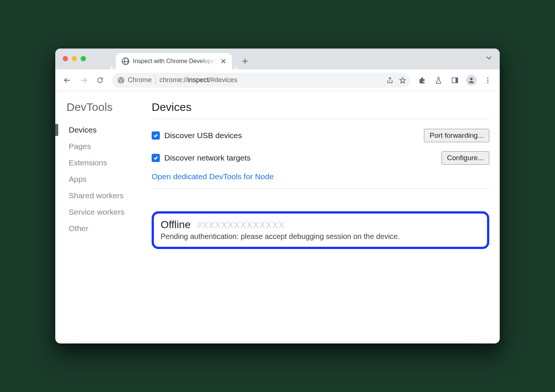 The image size is (555, 392). Describe the element at coordinates (176, 225) in the screenshot. I see `device-status: Offline` at that location.